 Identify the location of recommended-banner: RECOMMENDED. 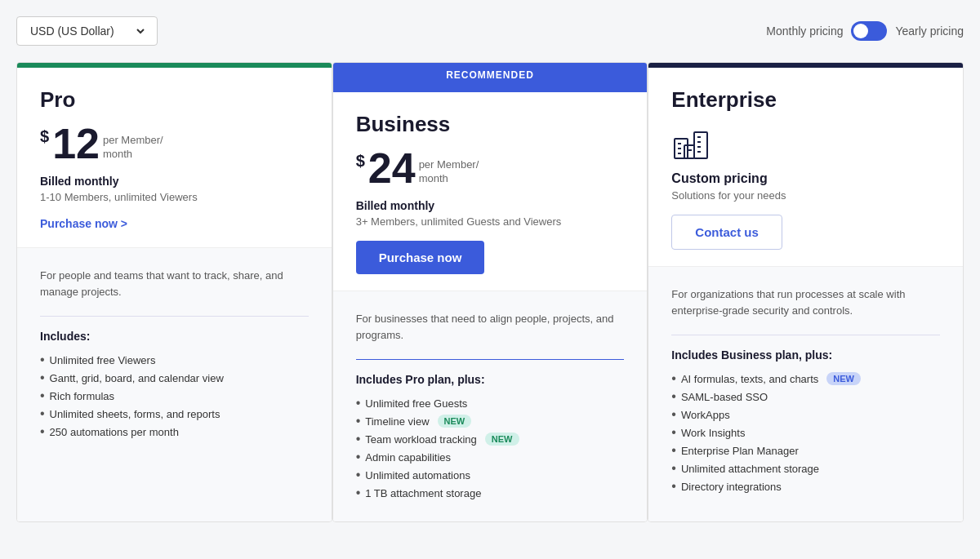
(490, 75).